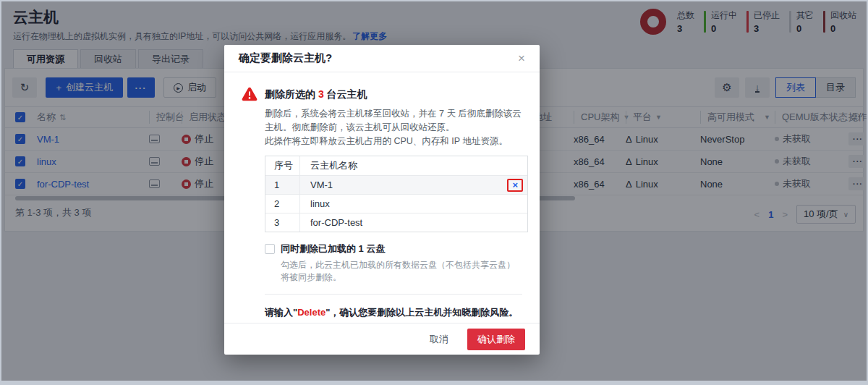 This screenshot has height=385, width=868. What do you see at coordinates (496, 339) in the screenshot?
I see `confirm-delete-button: 确认删除` at bounding box center [496, 339].